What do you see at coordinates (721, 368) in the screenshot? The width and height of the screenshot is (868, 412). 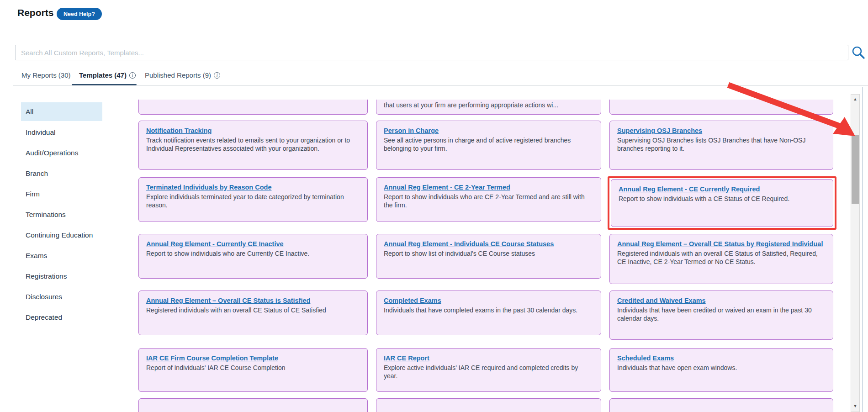 I see `report-description: Individuals that have open exam windows.` at bounding box center [721, 368].